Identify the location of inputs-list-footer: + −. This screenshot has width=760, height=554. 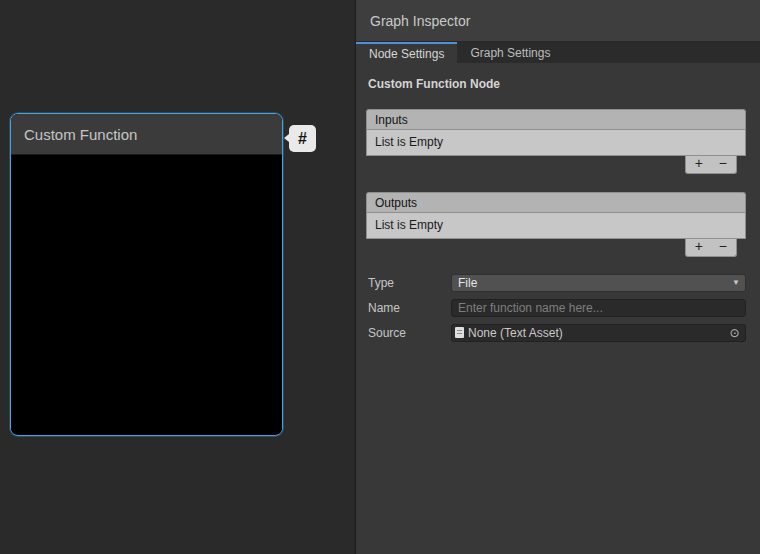
(556, 165).